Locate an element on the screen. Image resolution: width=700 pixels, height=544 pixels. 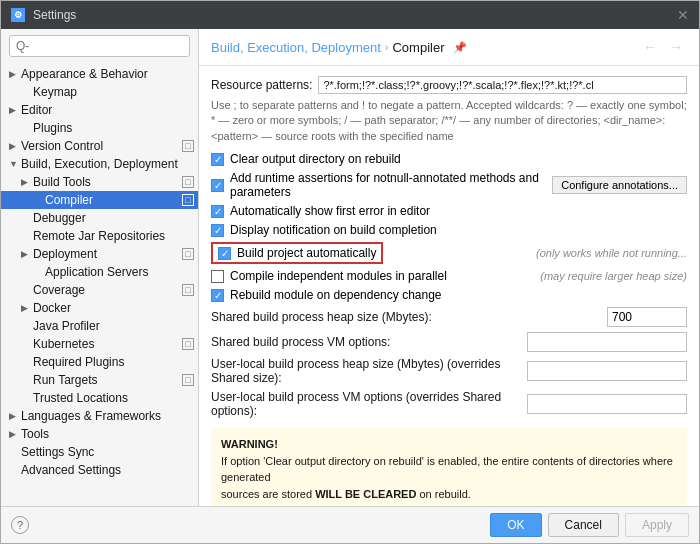
sidebar-item-version-control: ▶ Version Control □ is located at coordinates (100, 146).